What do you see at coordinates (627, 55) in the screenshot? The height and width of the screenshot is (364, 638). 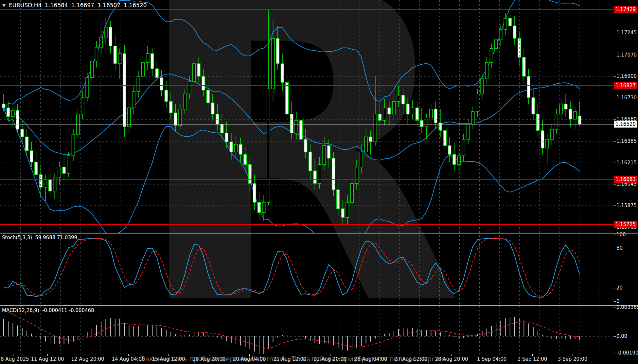 I see `price-tick-label: 1.17070` at bounding box center [627, 55].